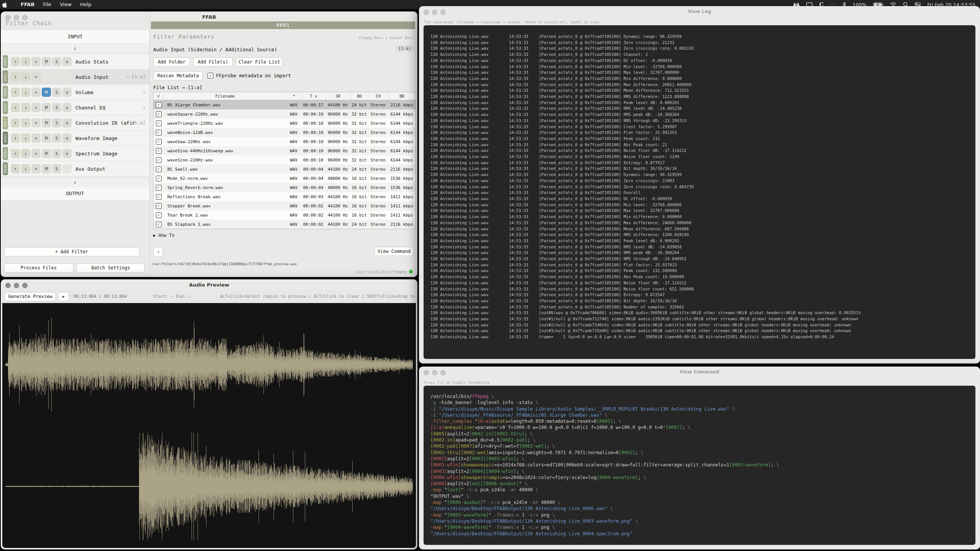 The height and width of the screenshot is (551, 980). What do you see at coordinates (285, 224) in the screenshot?
I see `file-row: ✓BS Slapback 1.wavWAV00:00:0244100 Hz24 …` at bounding box center [285, 224].